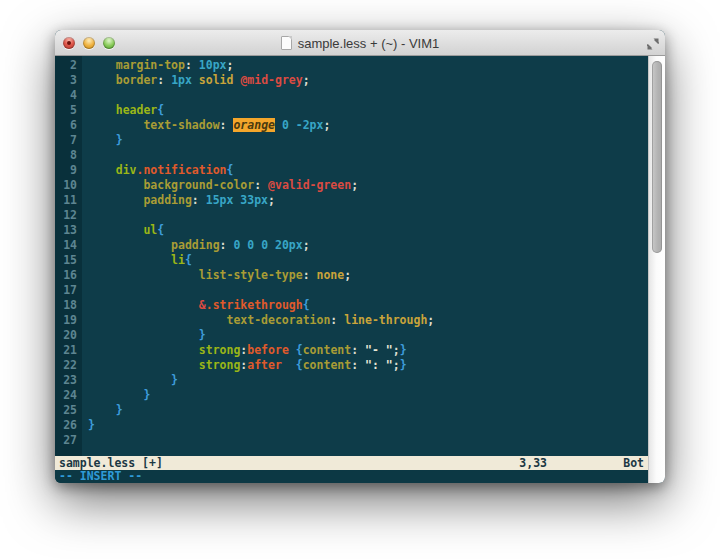 The image size is (720, 559). What do you see at coordinates (352, 216) in the screenshot?
I see `code-line: 12` at bounding box center [352, 216].